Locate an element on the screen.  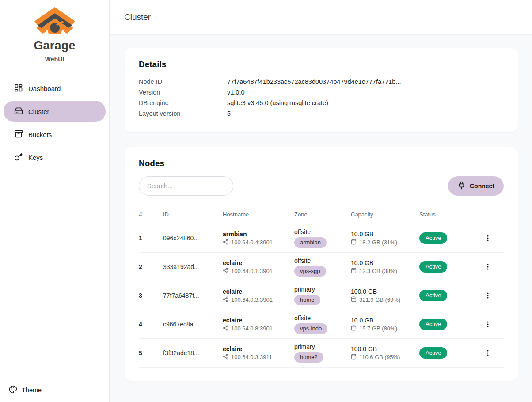
brand-title: Garage is located at coordinates (54, 46).